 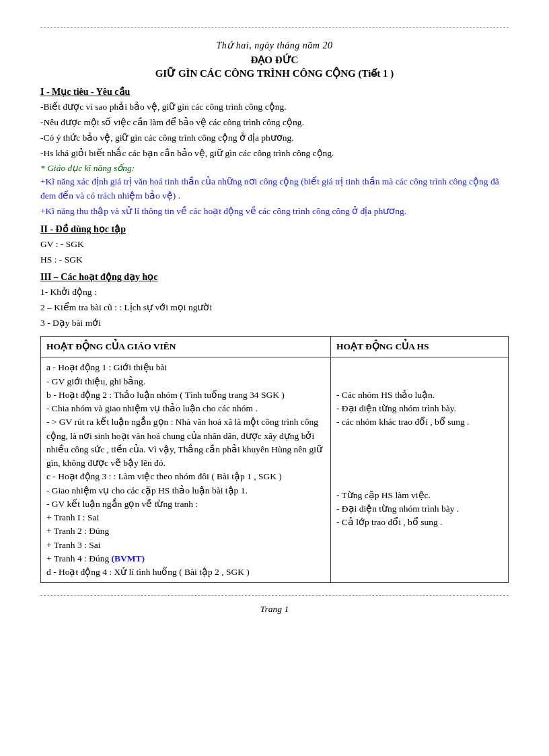 What do you see at coordinates (129, 559) in the screenshot?
I see `bvmt-label: (BVMT)` at bounding box center [129, 559].